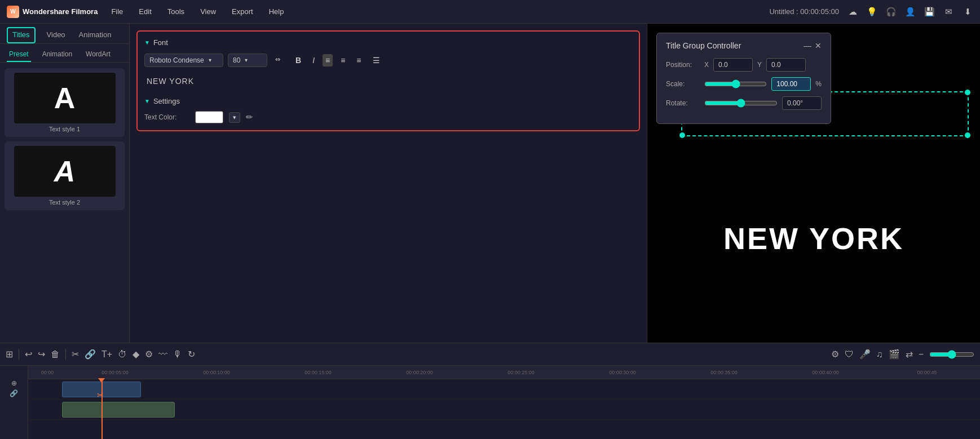 The width and height of the screenshot is (980, 439). Describe the element at coordinates (136, 354) in the screenshot. I see `diamond-icon: ◆` at that location.